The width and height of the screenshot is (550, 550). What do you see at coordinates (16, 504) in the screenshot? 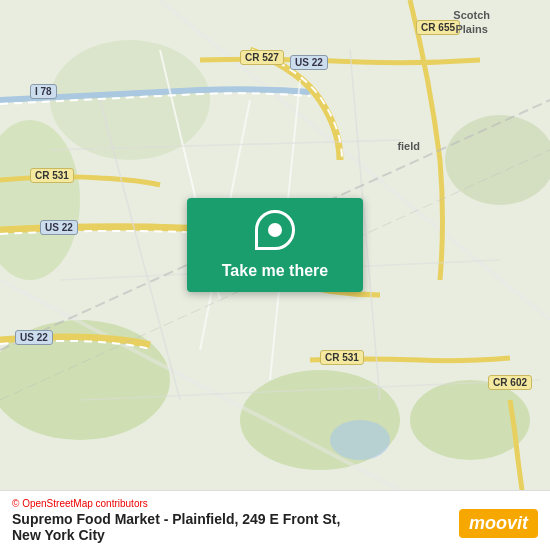
I see `copyright-symbol: ©` at bounding box center [16, 504].